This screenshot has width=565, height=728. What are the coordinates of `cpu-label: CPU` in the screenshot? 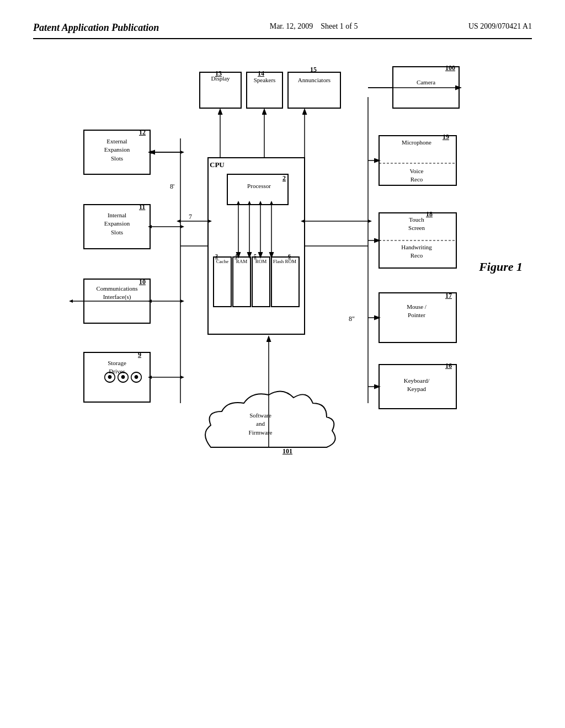 It's located at (217, 165).